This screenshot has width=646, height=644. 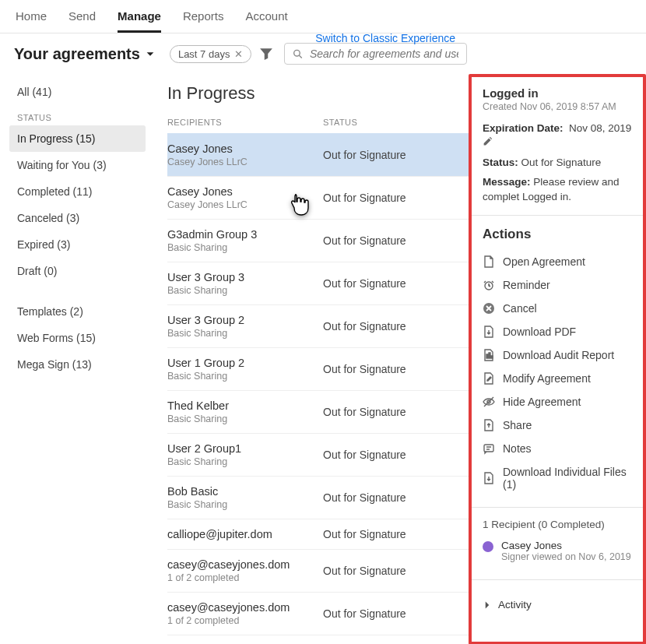 What do you see at coordinates (139, 21) in the screenshot?
I see `nav-manage: Manage` at bounding box center [139, 21].